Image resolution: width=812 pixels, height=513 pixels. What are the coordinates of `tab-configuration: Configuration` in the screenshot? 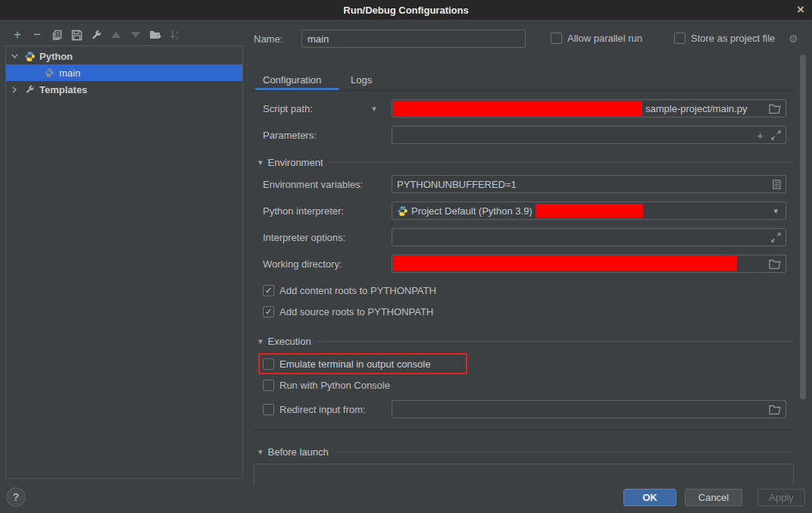 It's located at (292, 80).